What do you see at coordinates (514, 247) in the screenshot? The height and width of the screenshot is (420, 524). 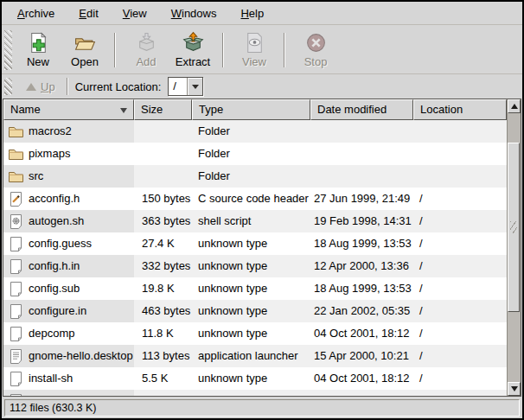 I see `vertical-scrollbar` at bounding box center [514, 247].